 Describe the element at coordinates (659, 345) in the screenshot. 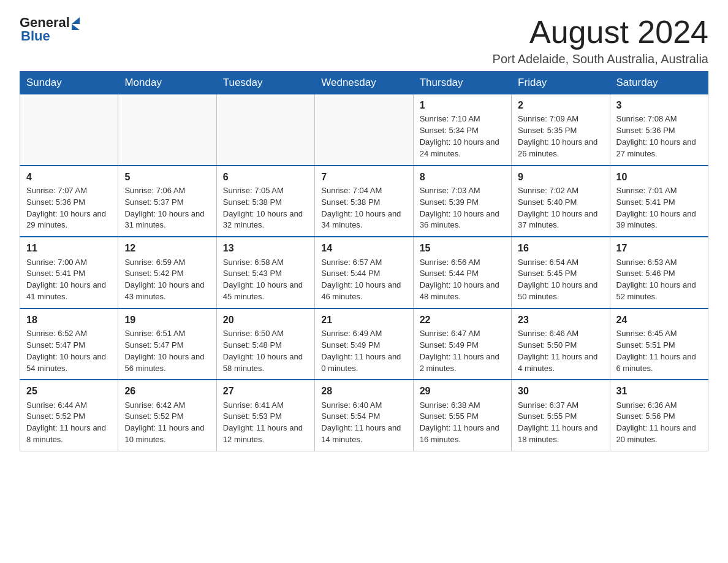

I see `calendar-day-cell: 24Sunrise: 6:45 AMSunset: 5:51 PMDayligh…` at that location.